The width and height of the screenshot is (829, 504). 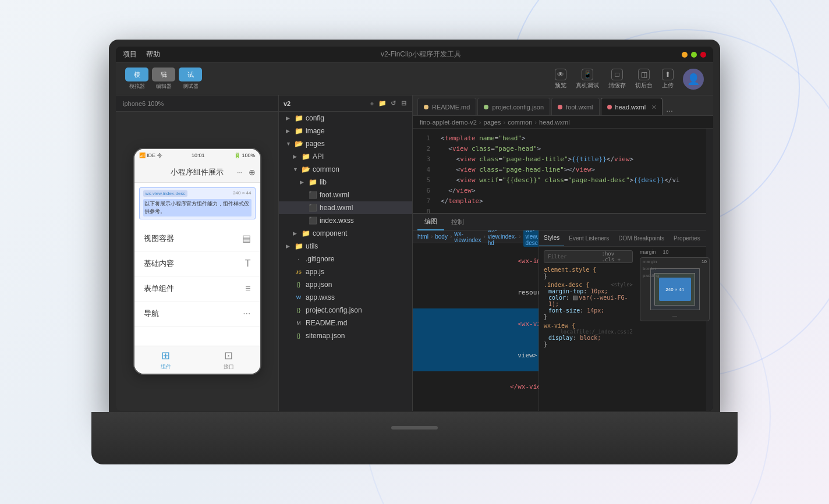 I want to click on tree-item-api: ▶ 📁 API, so click(x=346, y=157).